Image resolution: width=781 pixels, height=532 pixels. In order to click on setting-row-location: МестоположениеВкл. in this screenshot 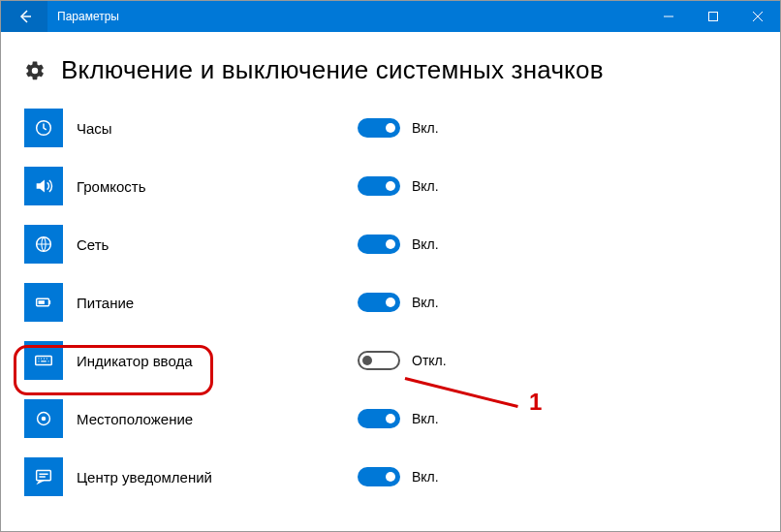, I will do `click(390, 419)`.